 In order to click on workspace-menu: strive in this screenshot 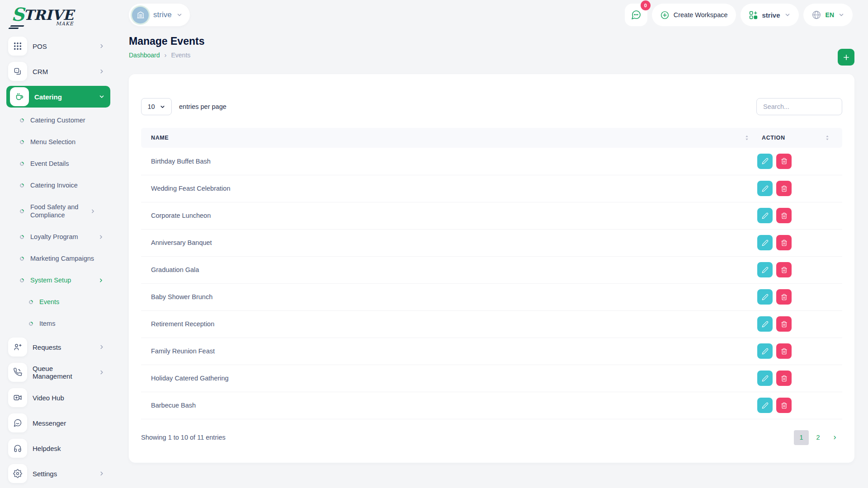, I will do `click(769, 15)`.